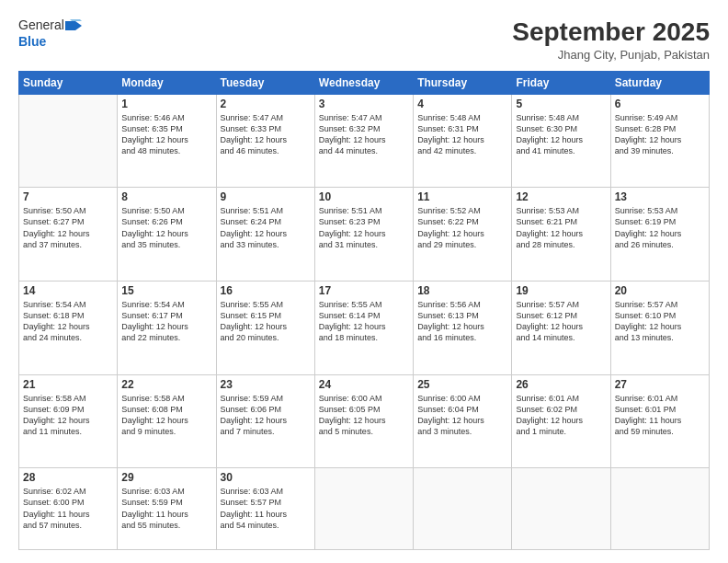  What do you see at coordinates (364, 141) in the screenshot?
I see `calendar-cell: 3Sunrise: 5:47 AM Sunset: 6:32 PM Daylig…` at bounding box center [364, 141].